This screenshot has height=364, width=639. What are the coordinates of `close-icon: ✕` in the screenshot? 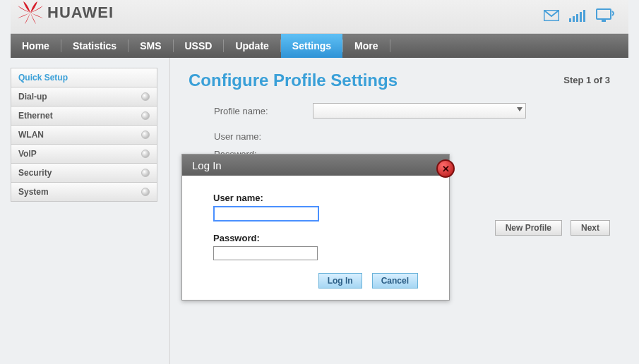 It's located at (446, 169).